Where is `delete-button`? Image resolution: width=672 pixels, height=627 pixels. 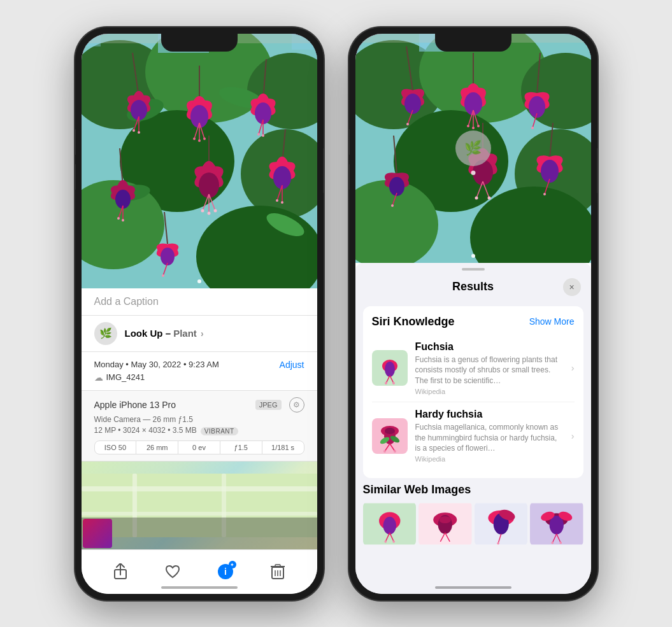
delete-button is located at coordinates (278, 572).